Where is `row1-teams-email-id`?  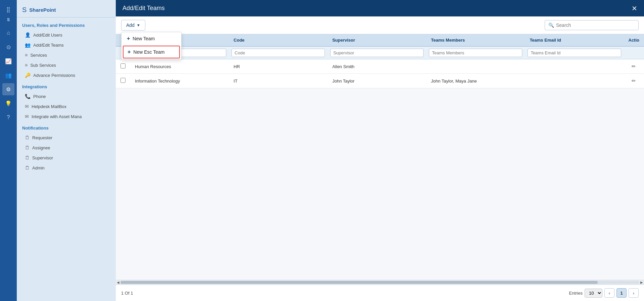
row1-teams-email-id is located at coordinates (574, 66).